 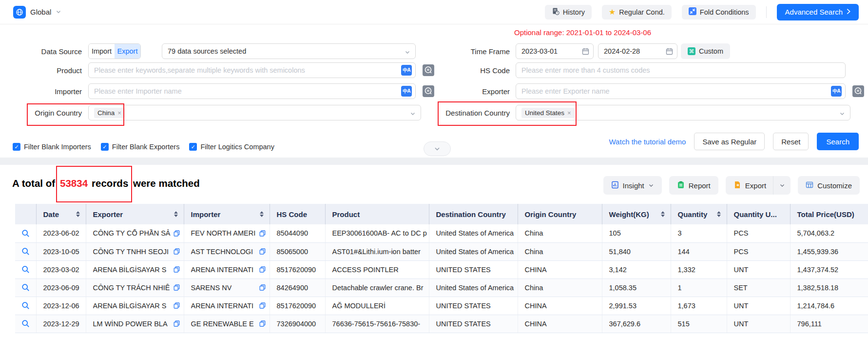 I want to click on filter-logistics-company-checkbox: ✓ Filter Logitics Company, so click(x=232, y=147).